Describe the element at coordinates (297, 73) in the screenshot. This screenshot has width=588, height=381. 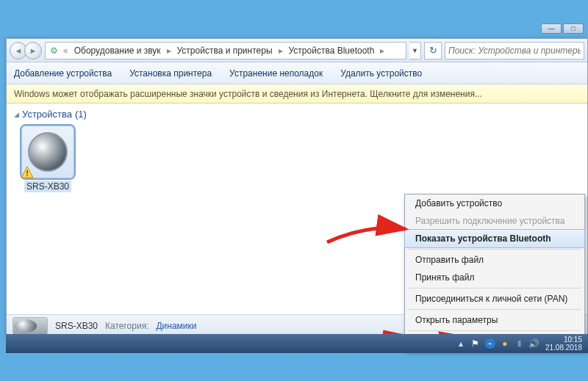
I see `command-bar: Добавление устройства Установка принтера…` at that location.